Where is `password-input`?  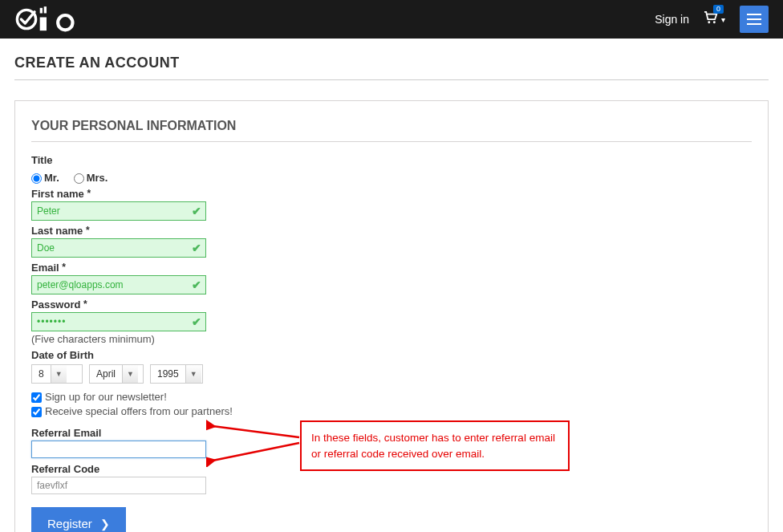
password-input is located at coordinates (119, 322).